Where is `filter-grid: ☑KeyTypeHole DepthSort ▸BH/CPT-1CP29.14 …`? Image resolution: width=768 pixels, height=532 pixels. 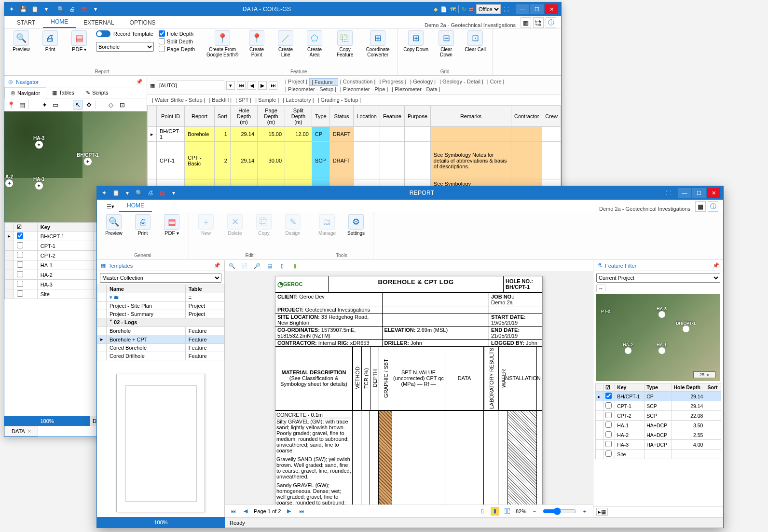
filter-grid: ☑KeyTypeHole DepthSort ▸BH/CPT-1CP29.14 … is located at coordinates (658, 445).